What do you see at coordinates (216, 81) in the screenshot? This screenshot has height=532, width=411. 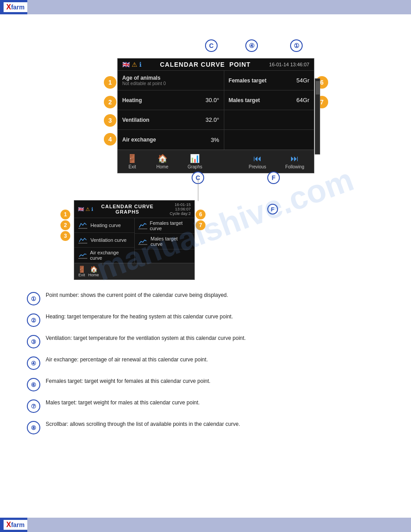 I see `panel-row-1: Age of animals Not editable at point 0 F…` at bounding box center [216, 81].